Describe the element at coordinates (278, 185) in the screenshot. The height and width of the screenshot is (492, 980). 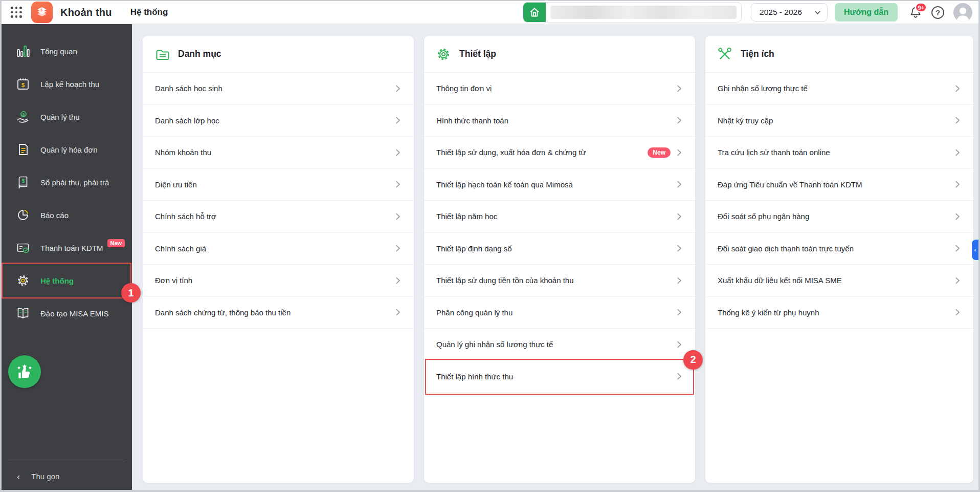
I see `menu-row: Diện ưu tiên` at that location.